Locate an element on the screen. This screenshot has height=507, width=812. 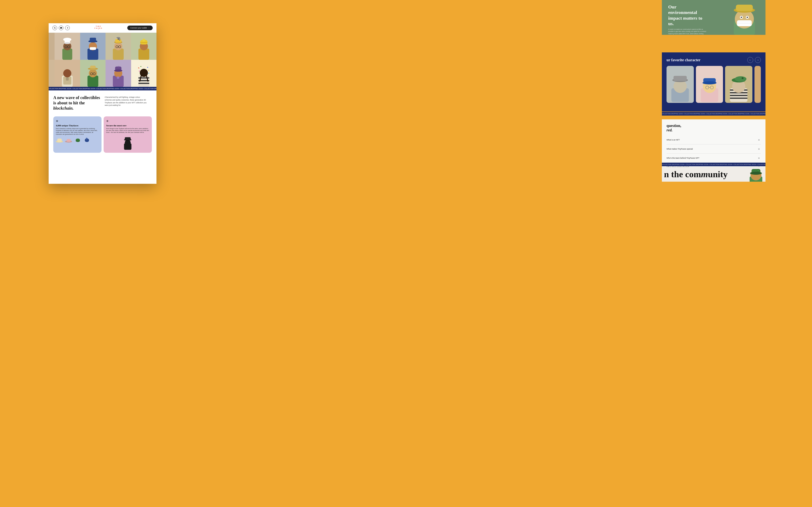
env-character is located at coordinates (744, 17).